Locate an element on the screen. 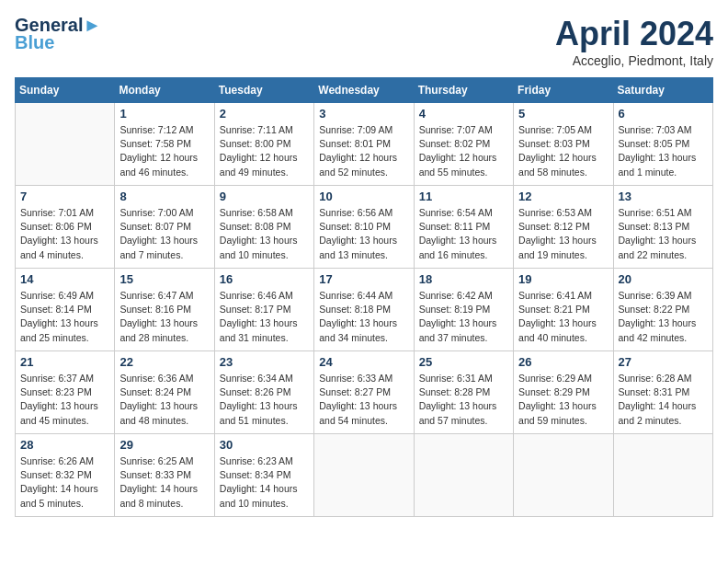 This screenshot has width=728, height=563. day-number: 14 is located at coordinates (64, 280).